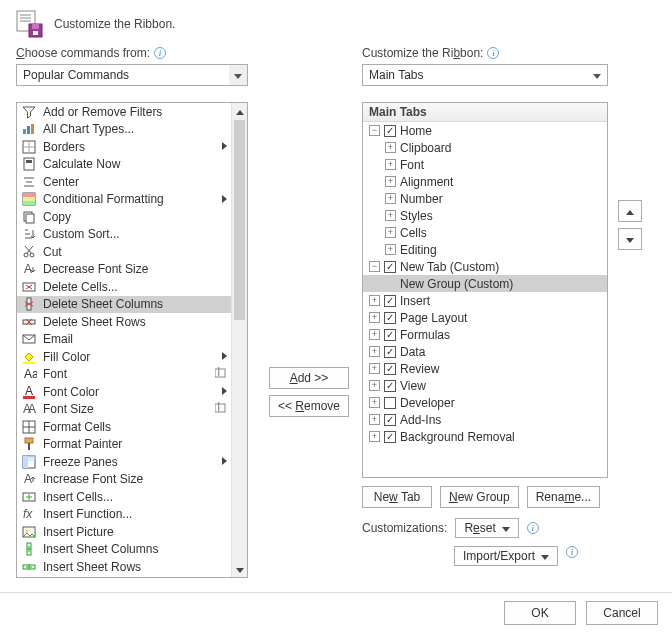 This screenshot has width=672, height=633. What do you see at coordinates (124, 550) in the screenshot?
I see `command-item: Insert Sheet Columns` at bounding box center [124, 550].